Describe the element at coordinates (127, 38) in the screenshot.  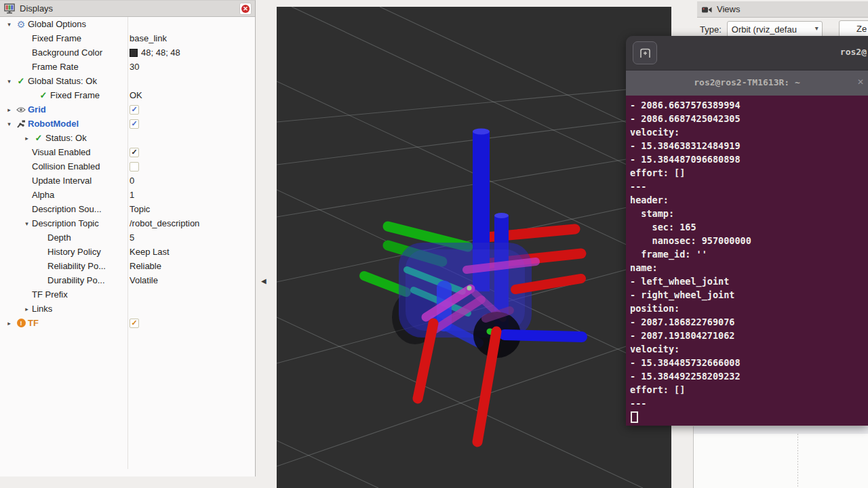
I see `tree-row-fixed-frame: Fixed Framebase_link` at that location.